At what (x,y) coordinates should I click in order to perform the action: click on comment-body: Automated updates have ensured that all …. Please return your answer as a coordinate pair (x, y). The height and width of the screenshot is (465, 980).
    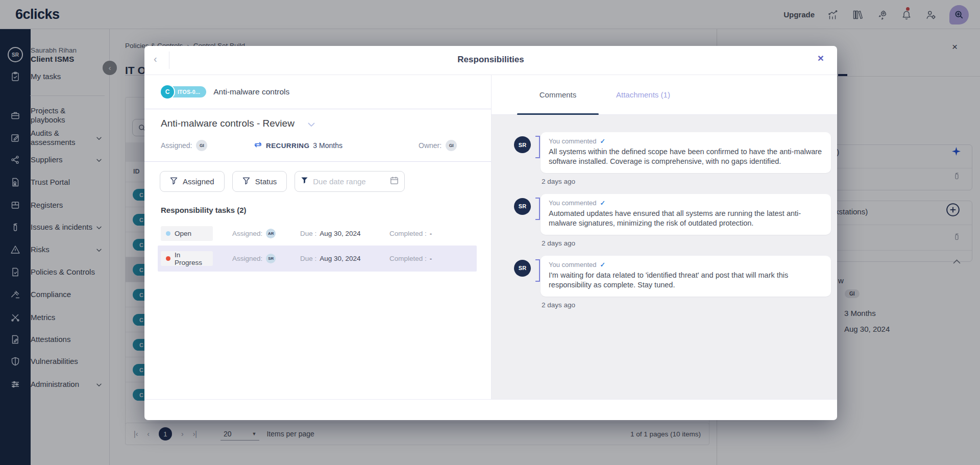
    Looking at the image, I should click on (686, 218).